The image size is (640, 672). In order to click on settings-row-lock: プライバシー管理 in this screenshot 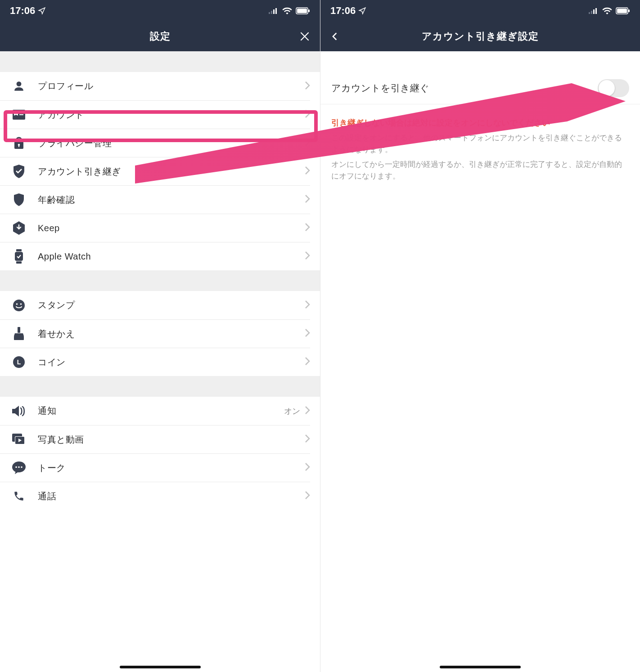, I will do `click(160, 143)`.